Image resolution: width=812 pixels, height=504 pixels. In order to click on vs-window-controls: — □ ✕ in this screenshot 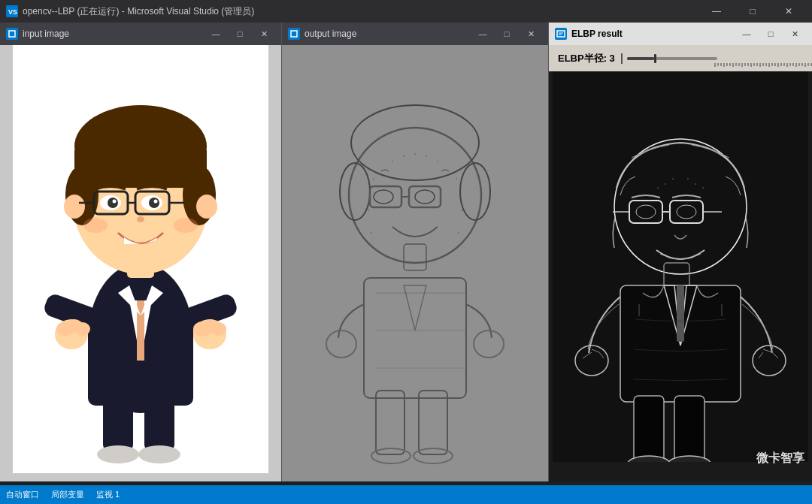, I will do `click(753, 11)`.